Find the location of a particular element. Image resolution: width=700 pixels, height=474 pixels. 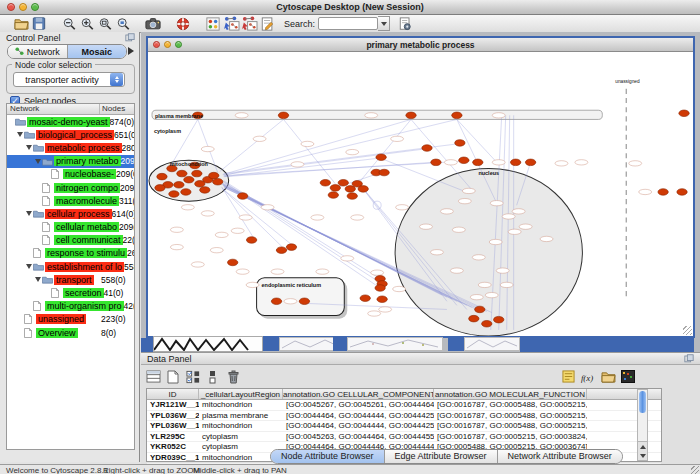

tree-row: transport558(0) is located at coordinates (70, 280).